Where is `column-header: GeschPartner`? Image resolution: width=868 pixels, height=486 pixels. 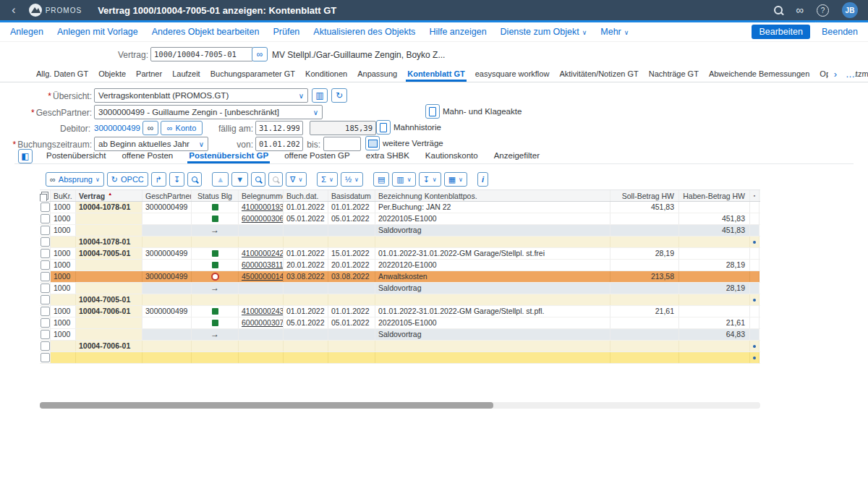 column-header: GeschPartner is located at coordinates (167, 195).